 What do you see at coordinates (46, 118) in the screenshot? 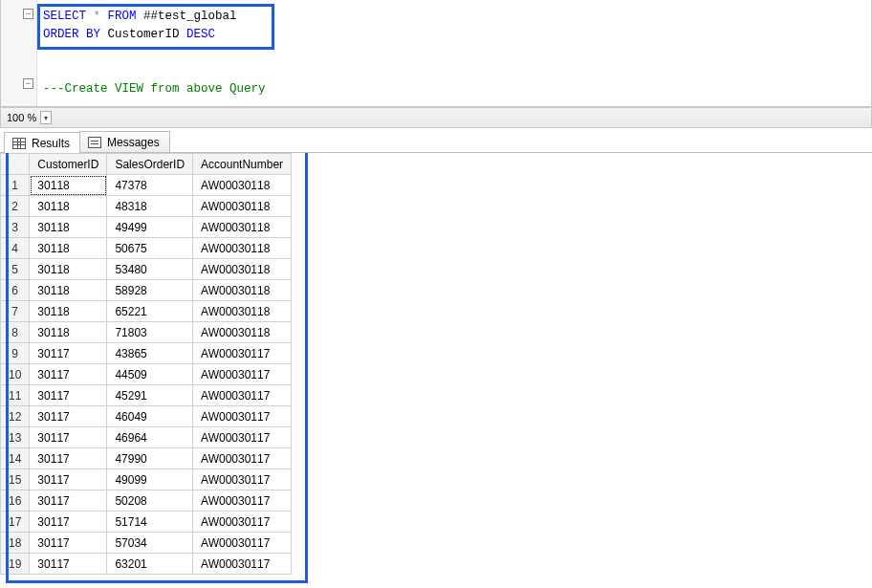
I see `zoom-dropdown: ▾` at bounding box center [46, 118].